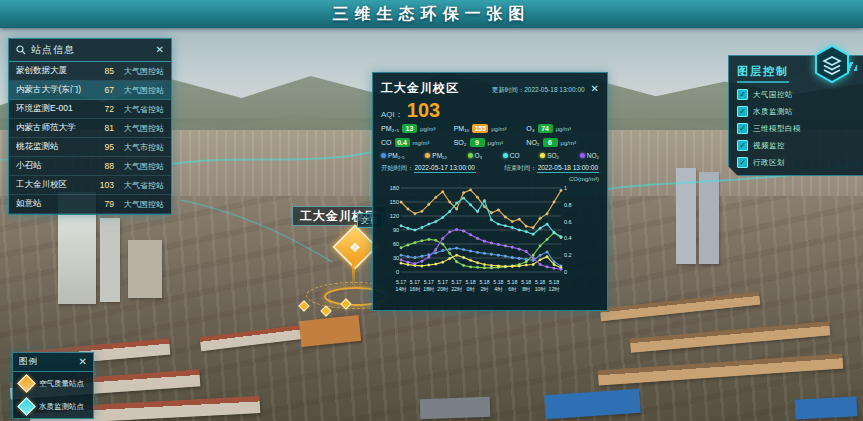 The width and height of the screenshot is (863, 421). Describe the element at coordinates (410, 128) in the screenshot. I see `pollutant-value-badge: 13` at that location.